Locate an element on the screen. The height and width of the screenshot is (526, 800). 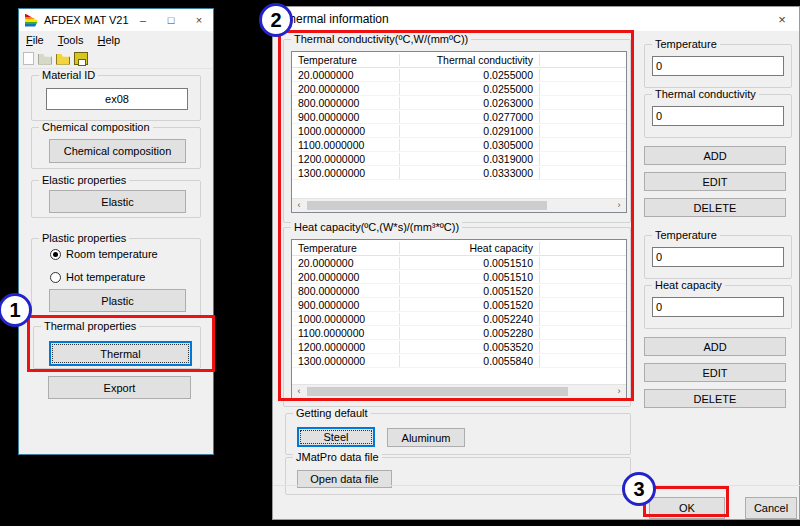
thermal-button: Thermal is located at coordinates (120, 354).